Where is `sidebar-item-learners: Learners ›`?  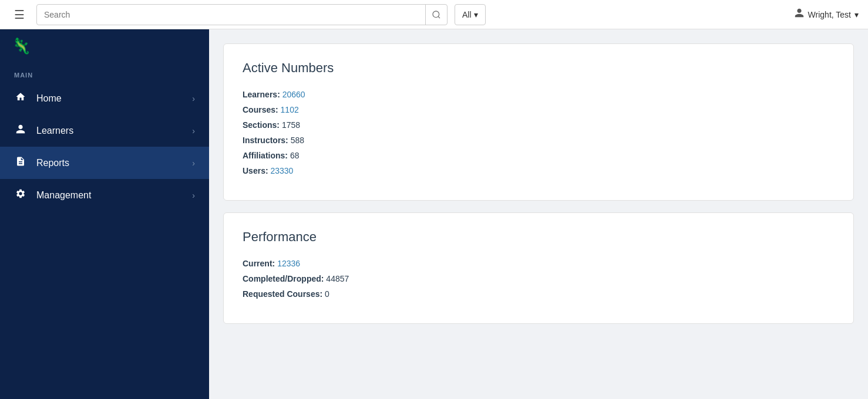
sidebar-item-learners: Learners › is located at coordinates (105, 130).